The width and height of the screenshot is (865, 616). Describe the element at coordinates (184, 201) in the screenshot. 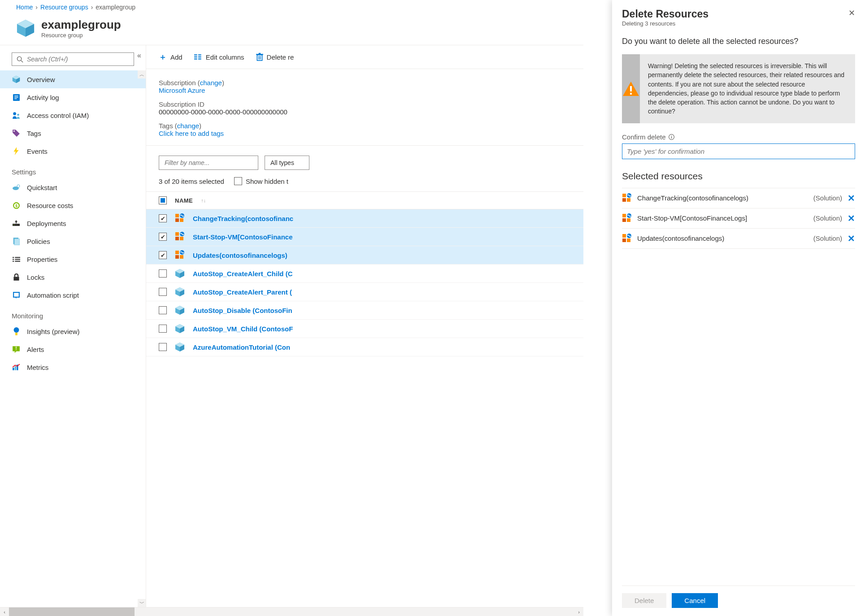

I see `column-name: NAME` at that location.